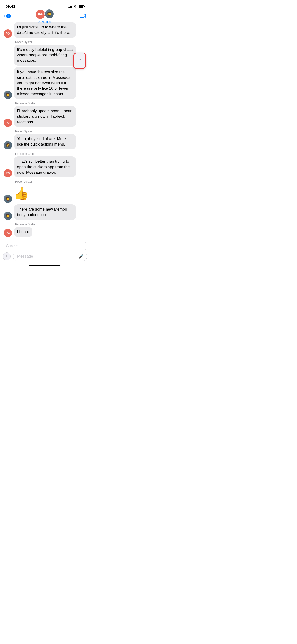  What do you see at coordinates (21, 194) in the screenshot?
I see `message-bubble-emoji: 👍` at bounding box center [21, 194].